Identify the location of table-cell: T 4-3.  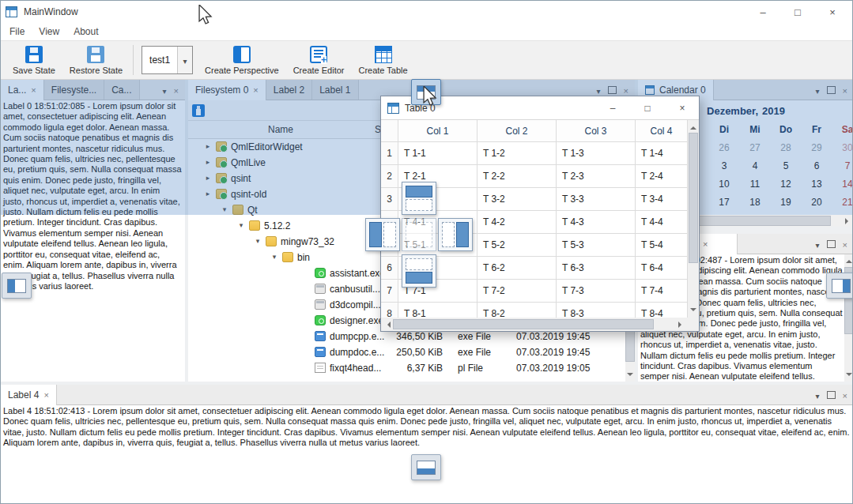
(596, 223).